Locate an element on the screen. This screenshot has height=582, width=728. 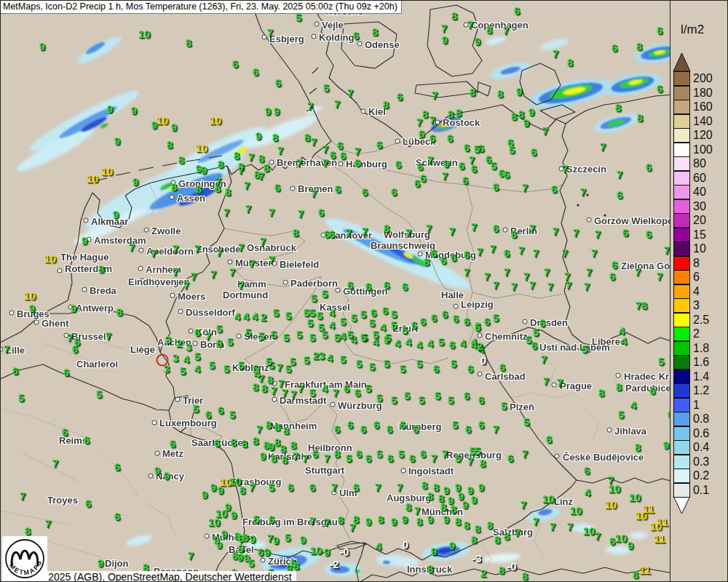
city-label: Düsseldorf is located at coordinates (210, 313).